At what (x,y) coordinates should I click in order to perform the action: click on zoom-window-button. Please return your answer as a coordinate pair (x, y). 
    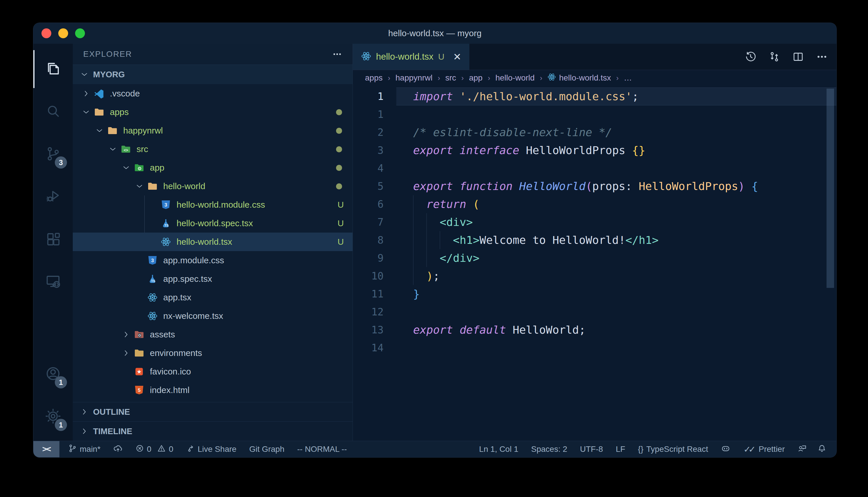
    Looking at the image, I should click on (80, 33).